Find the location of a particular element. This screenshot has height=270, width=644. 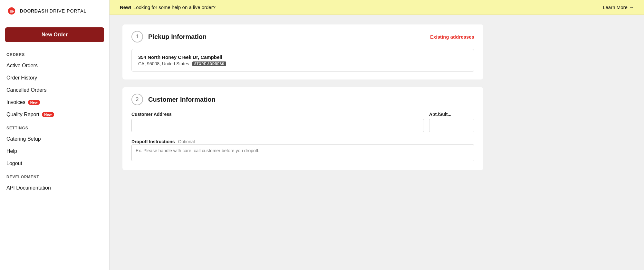

development-section: DEVELOPMENT API Documentation is located at coordinates (55, 182).